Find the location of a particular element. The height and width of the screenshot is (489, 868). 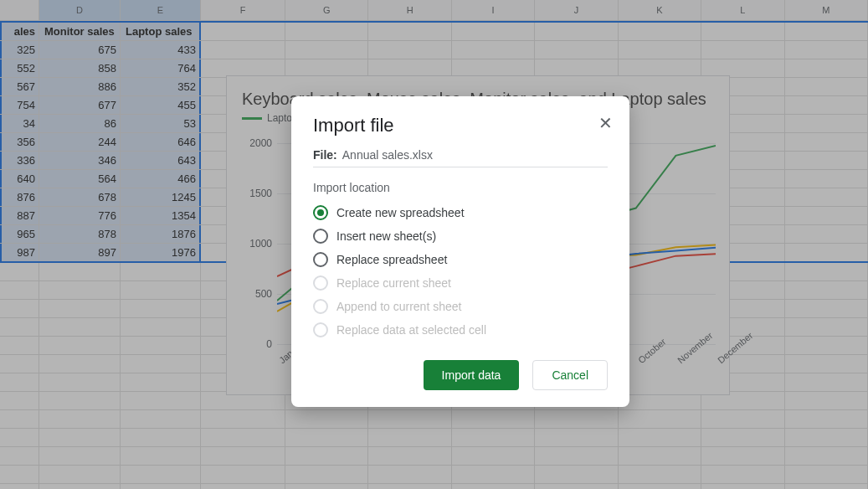

radio-option: Create new spreadsheet is located at coordinates (460, 213).